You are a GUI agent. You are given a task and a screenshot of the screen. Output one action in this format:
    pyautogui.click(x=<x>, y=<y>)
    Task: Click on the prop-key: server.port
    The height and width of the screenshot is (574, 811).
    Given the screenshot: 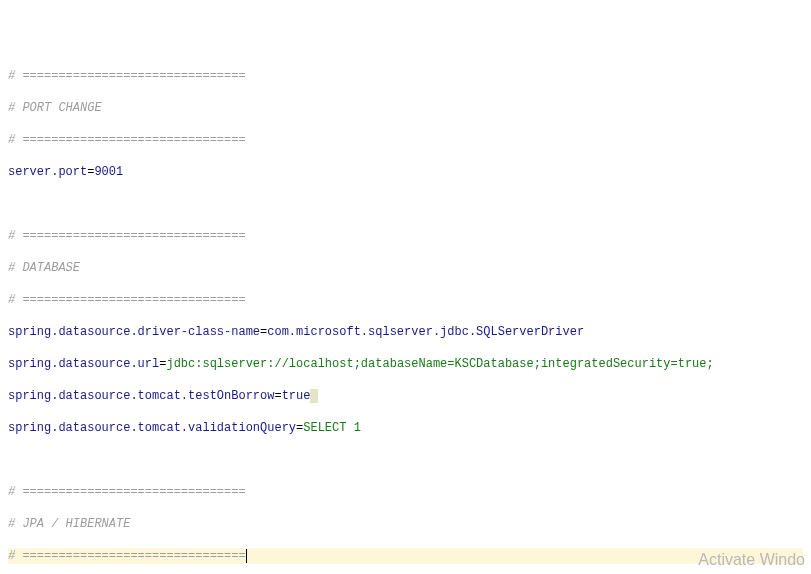 What is the action you would take?
    pyautogui.click(x=48, y=172)
    